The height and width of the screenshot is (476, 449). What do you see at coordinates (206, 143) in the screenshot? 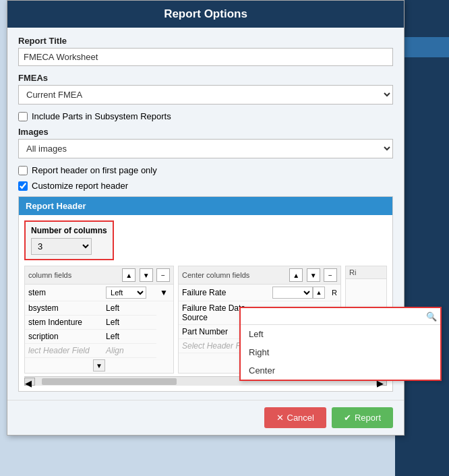
I see `images-group: Images All images` at bounding box center [206, 143].